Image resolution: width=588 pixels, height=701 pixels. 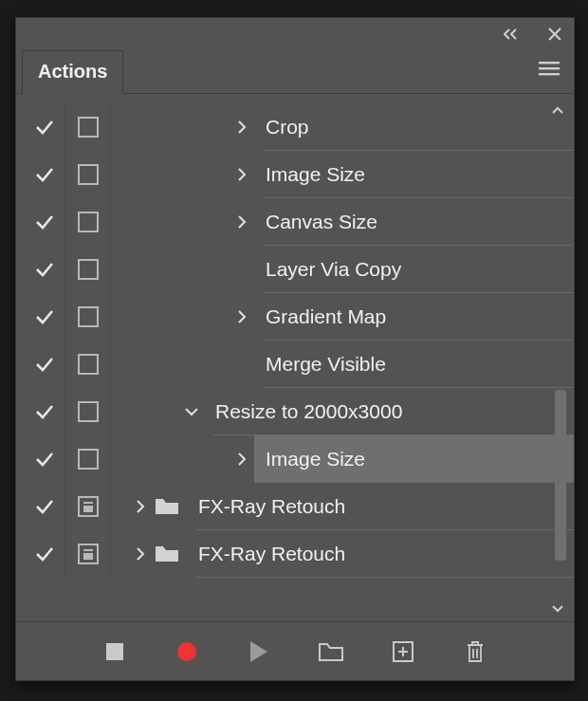 I want to click on play-button, so click(x=259, y=652).